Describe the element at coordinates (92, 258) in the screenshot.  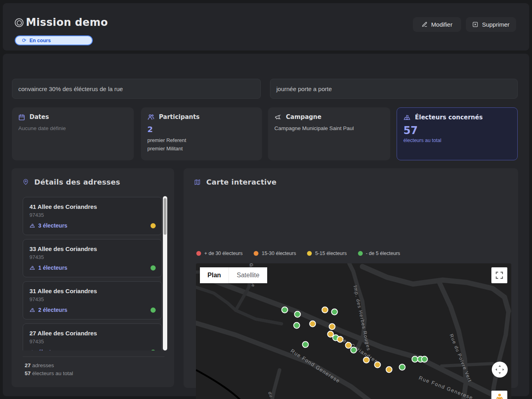
I see `address-card: 33 Allee des Coriandres 97435 1 électeur…` at that location.